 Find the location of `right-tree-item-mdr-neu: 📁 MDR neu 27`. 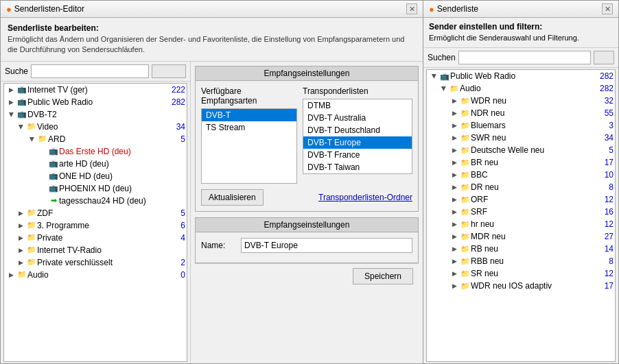

right-tree-item-mdr-neu: 📁 MDR neu 27 is located at coordinates (521, 236).